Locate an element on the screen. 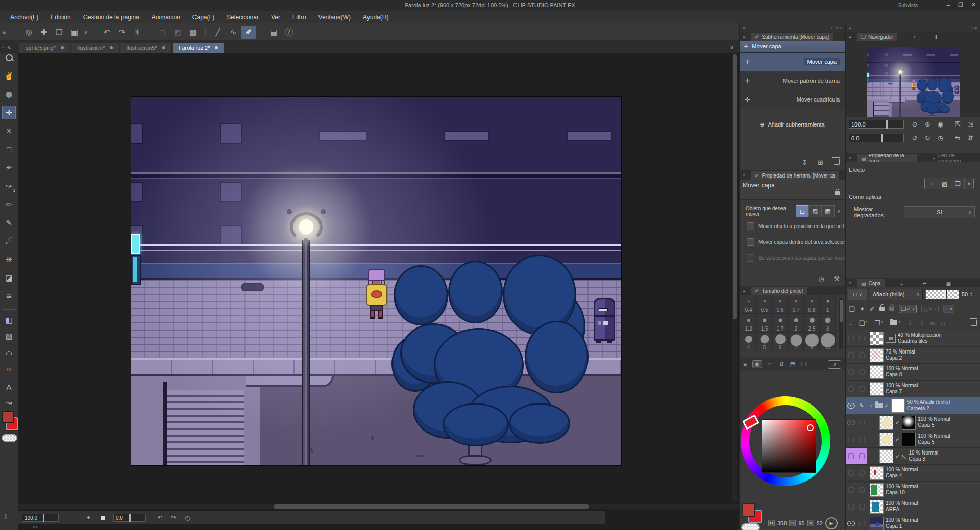  gradient-tool: ▧ is located at coordinates (9, 336).